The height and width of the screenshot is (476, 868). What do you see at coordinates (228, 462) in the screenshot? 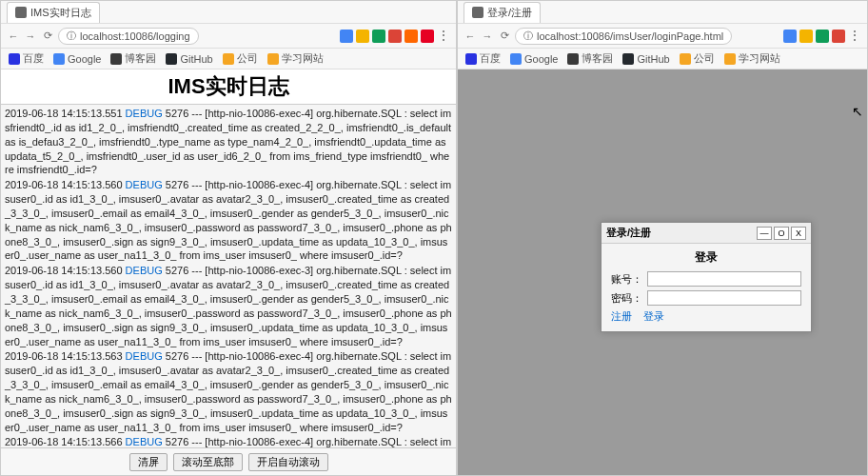
I see `log-footer: 清屏 滚动至底部 开启自动滚动` at bounding box center [228, 462].